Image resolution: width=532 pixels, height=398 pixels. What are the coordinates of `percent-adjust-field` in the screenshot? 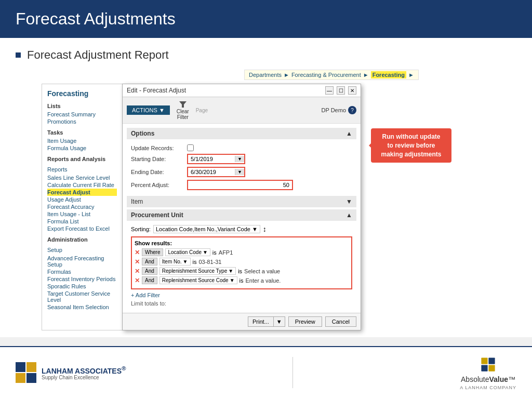 It's located at (240, 185).